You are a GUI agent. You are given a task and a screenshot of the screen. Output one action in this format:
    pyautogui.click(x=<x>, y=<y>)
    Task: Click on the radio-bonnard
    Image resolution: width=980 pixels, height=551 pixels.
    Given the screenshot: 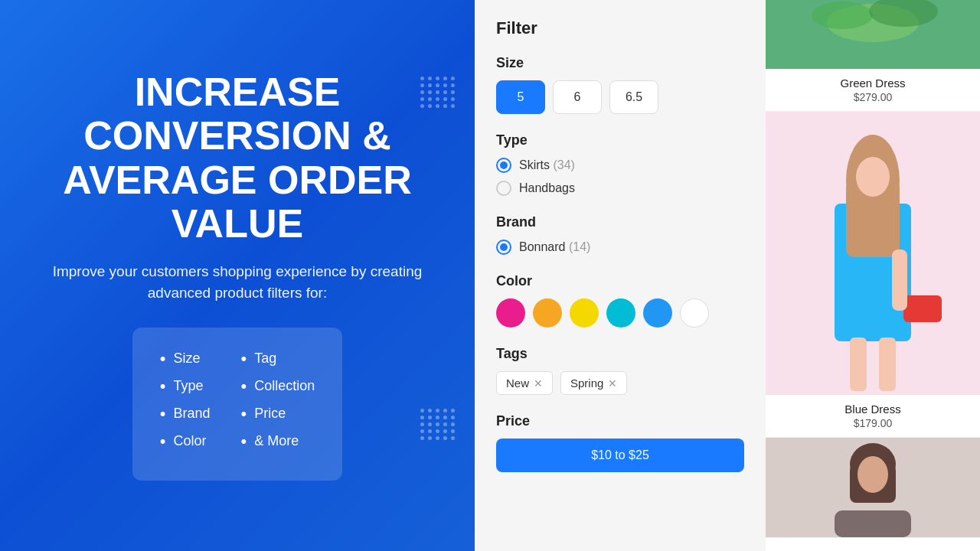 What is the action you would take?
    pyautogui.click(x=504, y=247)
    